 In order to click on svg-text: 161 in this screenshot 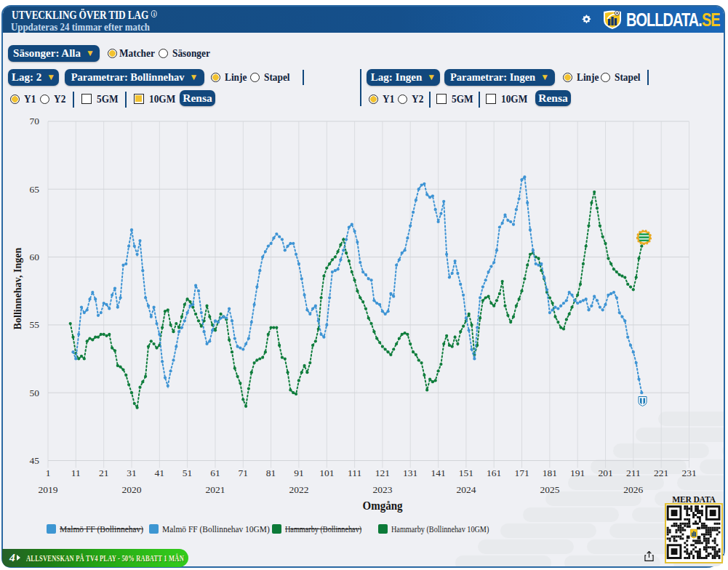, I will do `click(494, 473)`.